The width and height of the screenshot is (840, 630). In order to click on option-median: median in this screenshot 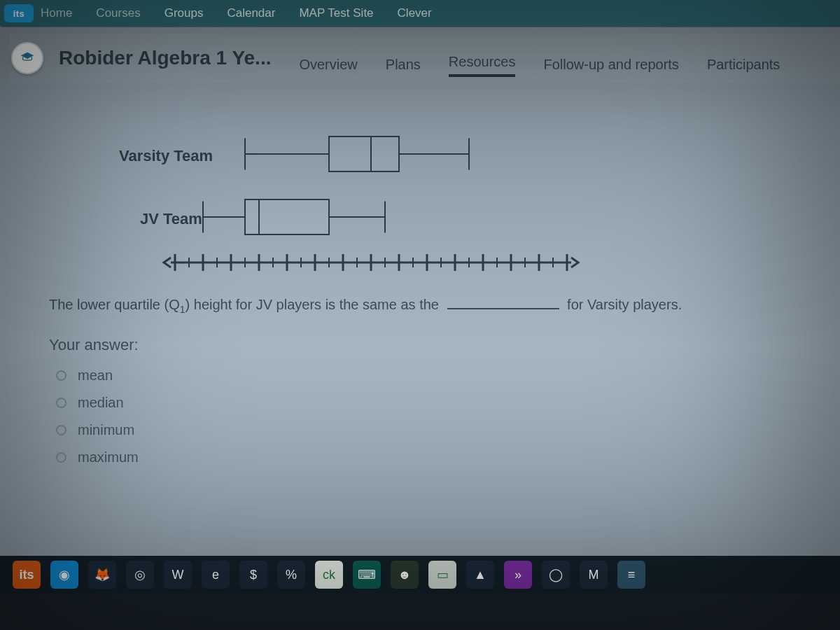, I will do `click(97, 403)`.